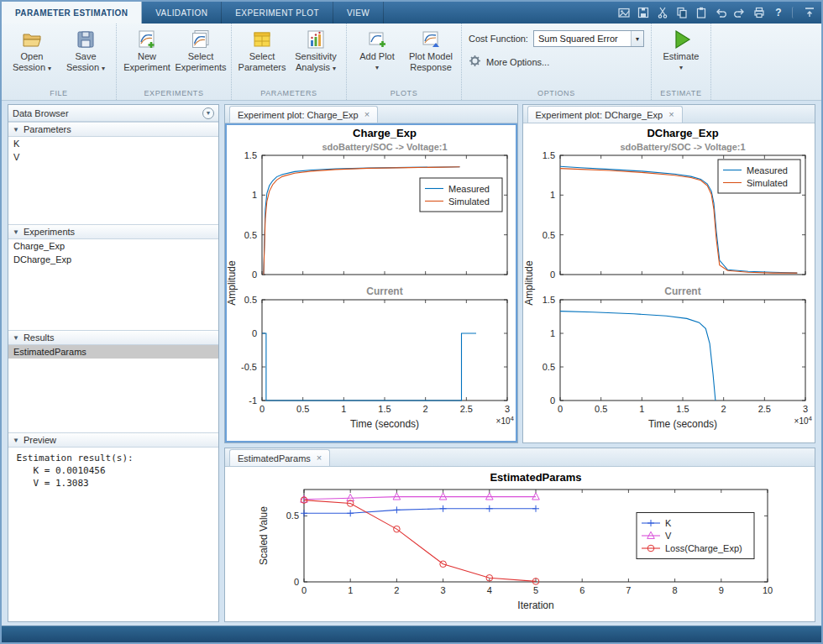  I want to click on estimate-play-icon, so click(681, 39).